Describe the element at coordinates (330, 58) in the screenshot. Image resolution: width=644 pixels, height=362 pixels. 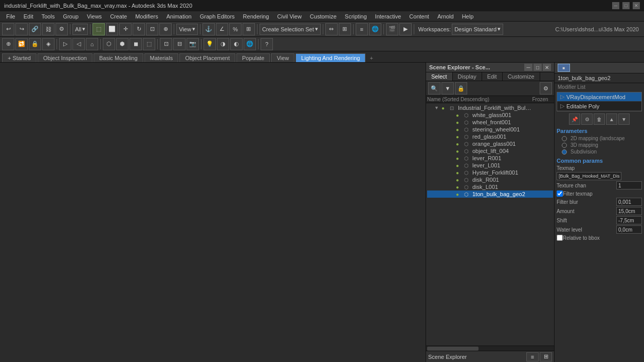
I see `tab-lighting-rendering: Lighting And Rendering` at that location.